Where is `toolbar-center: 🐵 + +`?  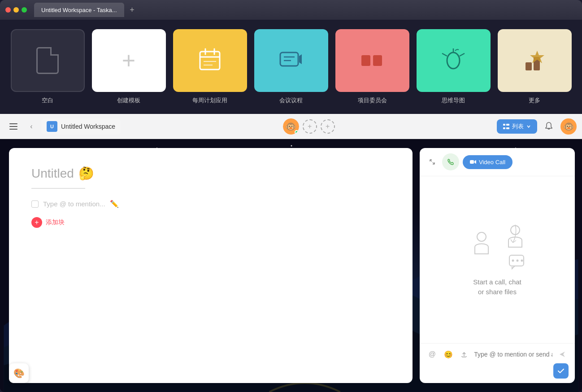
toolbar-center: 🐵 + + is located at coordinates (308, 126).